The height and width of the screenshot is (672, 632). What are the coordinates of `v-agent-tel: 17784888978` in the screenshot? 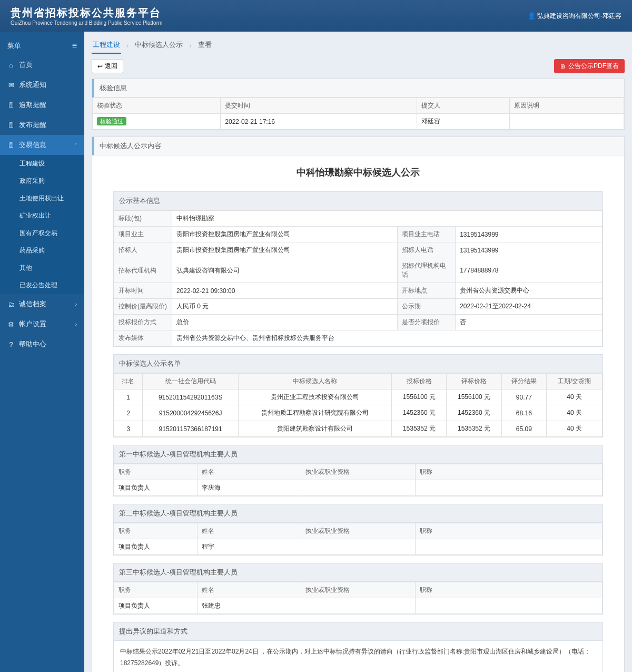 It's located at (529, 271).